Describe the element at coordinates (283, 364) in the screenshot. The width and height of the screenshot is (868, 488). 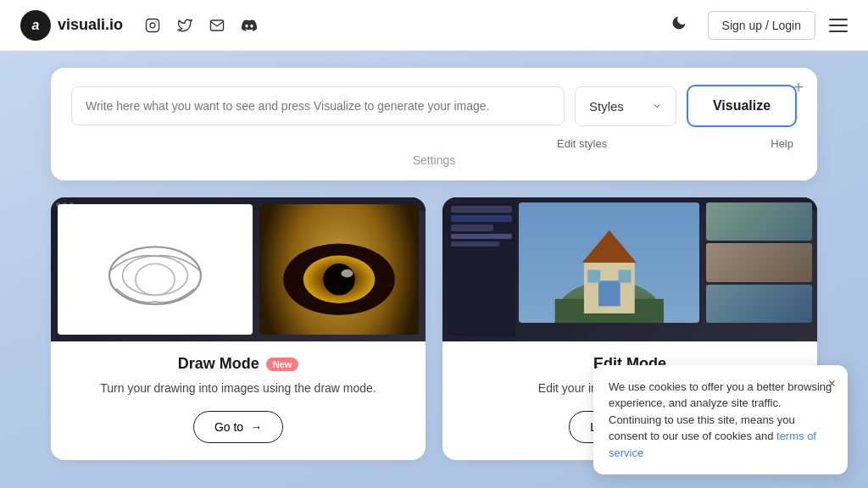
I see `new-badge: New` at that location.